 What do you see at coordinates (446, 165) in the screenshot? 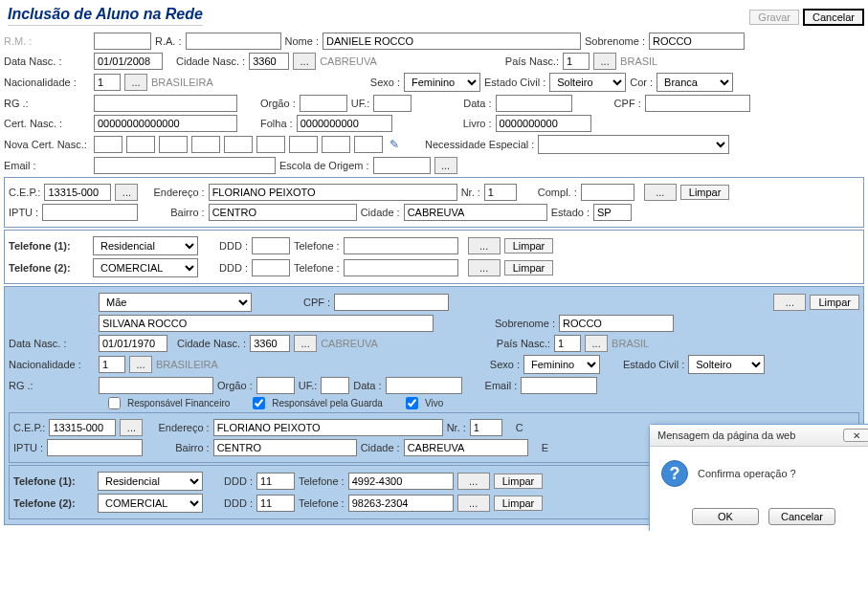
I see `escola-lookup-button: ...` at bounding box center [446, 165].